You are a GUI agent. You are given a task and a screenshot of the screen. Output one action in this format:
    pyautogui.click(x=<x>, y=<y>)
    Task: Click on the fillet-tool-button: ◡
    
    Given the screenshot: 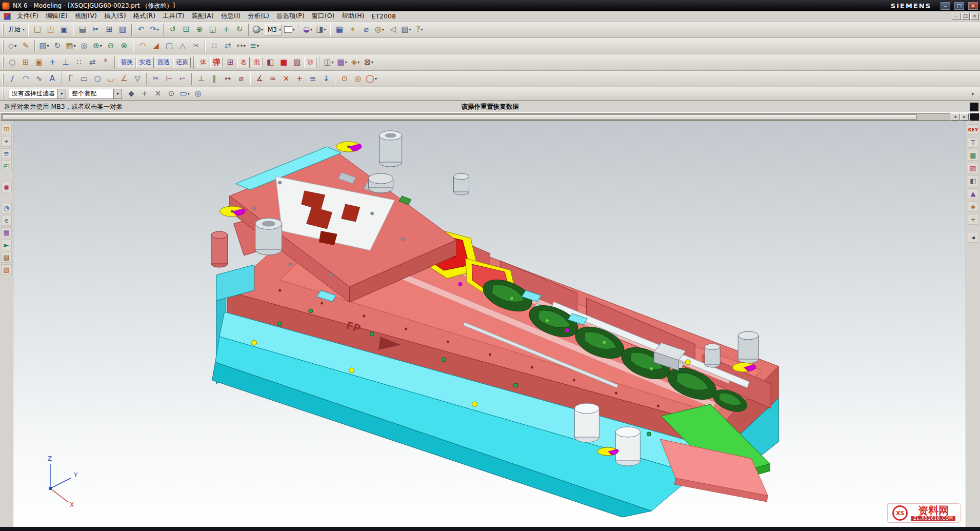 What is the action you would take?
    pyautogui.click(x=111, y=79)
    